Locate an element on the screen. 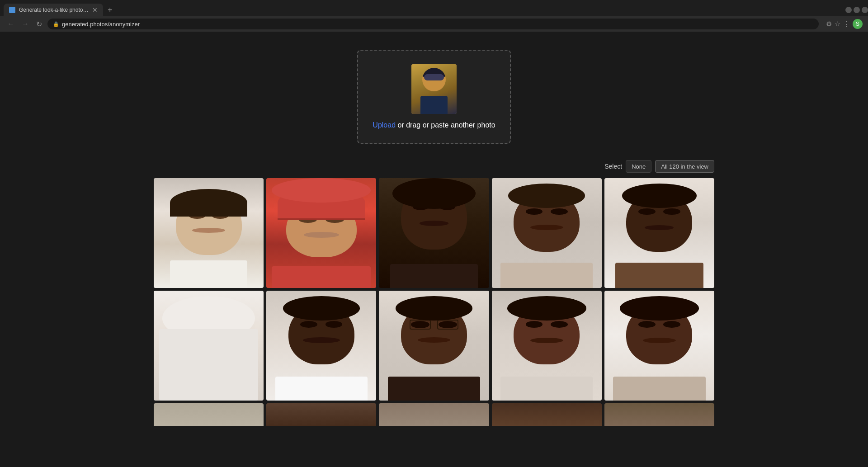  extensions-button: ⚙ is located at coordinates (829, 24).